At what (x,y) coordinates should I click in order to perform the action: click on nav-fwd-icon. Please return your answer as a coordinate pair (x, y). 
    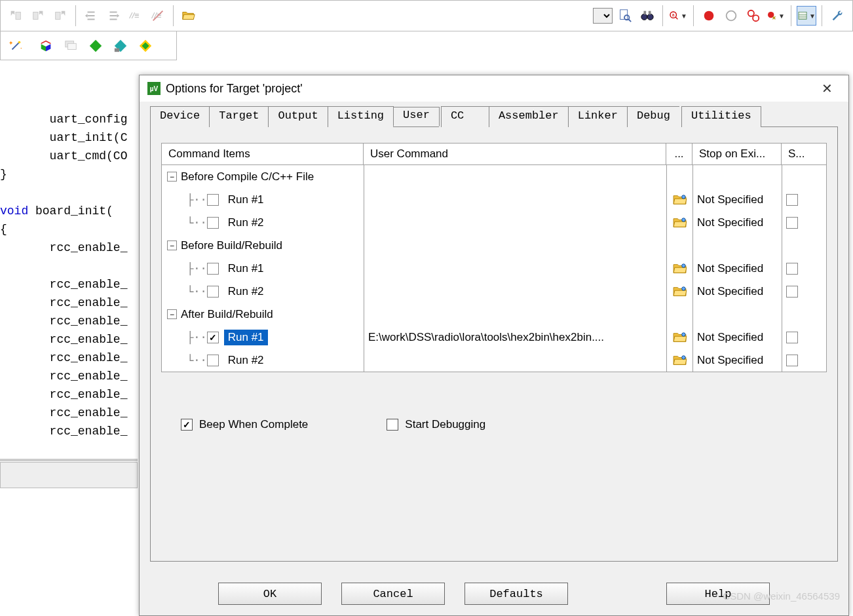
    Looking at the image, I should click on (38, 16).